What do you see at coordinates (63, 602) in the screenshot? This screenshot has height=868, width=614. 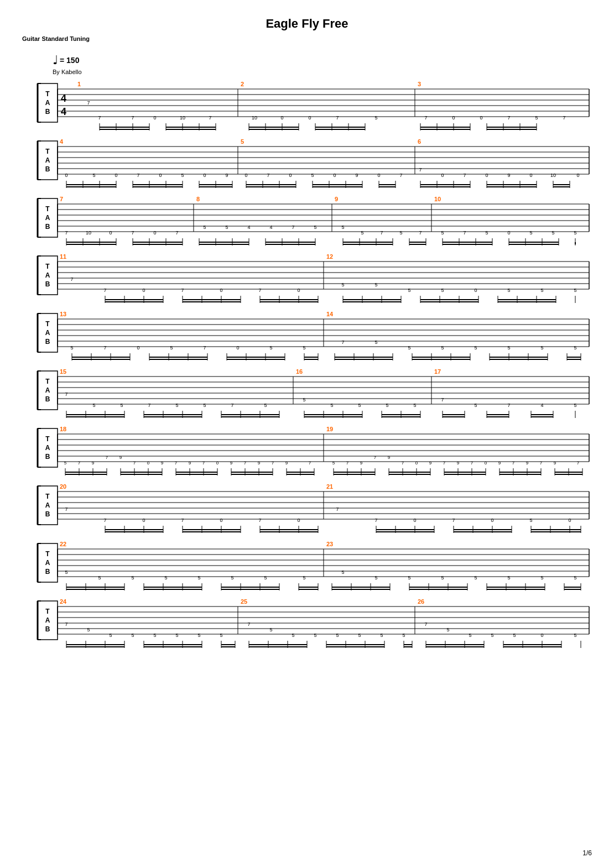 I see `svg-text: 24` at bounding box center [63, 602].